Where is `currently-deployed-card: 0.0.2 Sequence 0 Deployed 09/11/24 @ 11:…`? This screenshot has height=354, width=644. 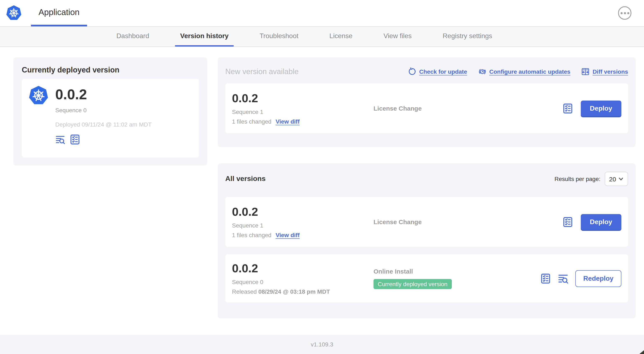
currently-deployed-card: 0.0.2 Sequence 0 Deployed 09/11/24 @ 11:… is located at coordinates (110, 118).